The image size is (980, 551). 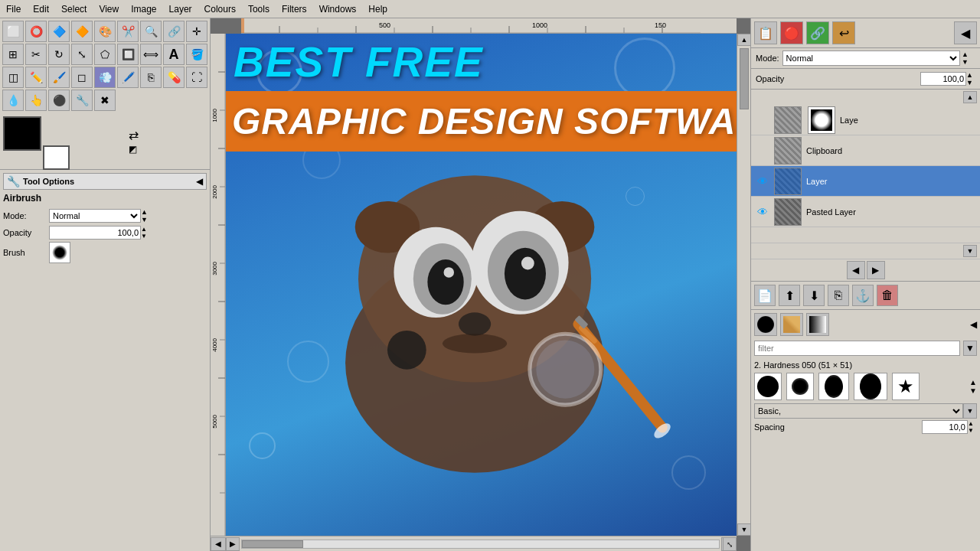 What do you see at coordinates (969, 54) in the screenshot?
I see `mode-up-arrow: ▲` at bounding box center [969, 54].